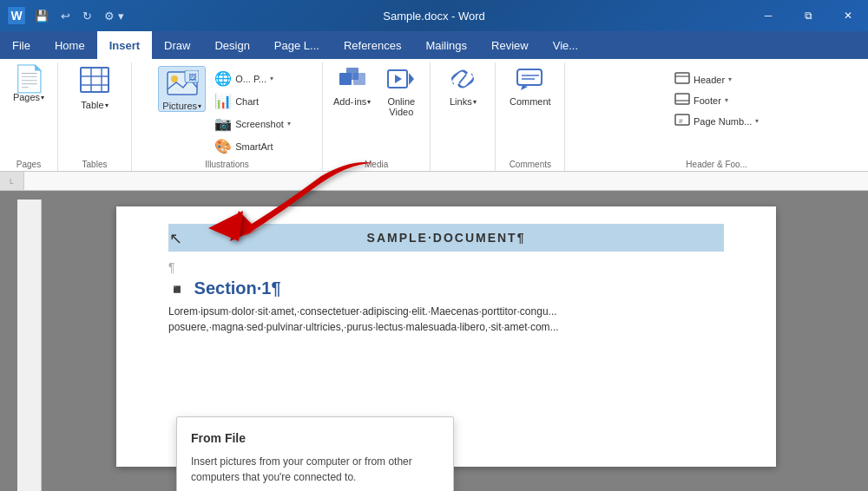  Describe the element at coordinates (177, 45) in the screenshot. I see `menu-draw: Draw` at that location.